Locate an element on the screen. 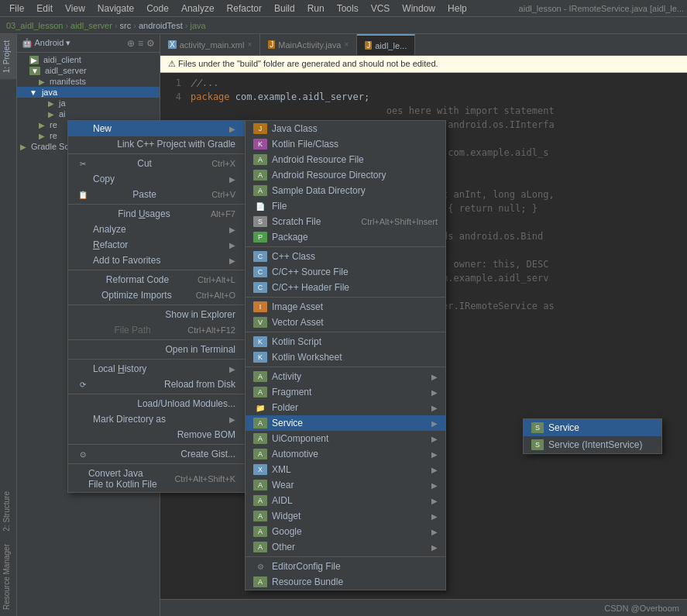 Image resolution: width=687 pixels, height=616 pixels. ctx-item-file-path: File Path Ctrl+Alt+F12 is located at coordinates (156, 330).